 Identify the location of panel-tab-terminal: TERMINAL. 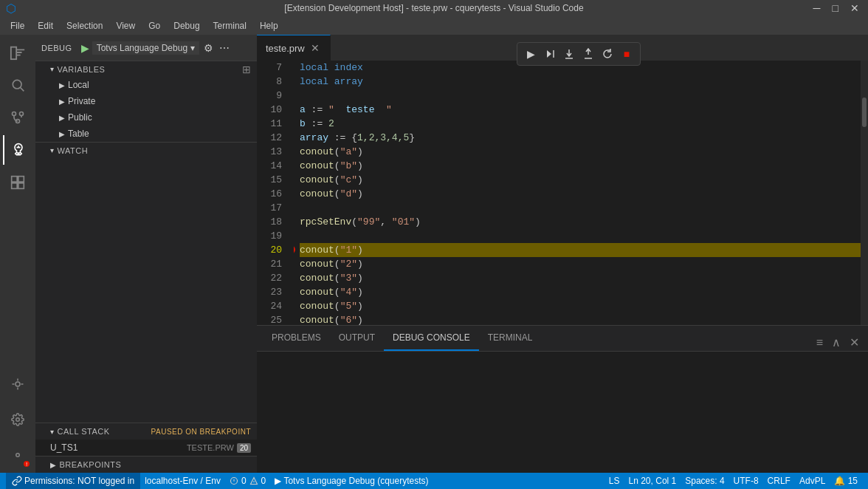
(511, 338).